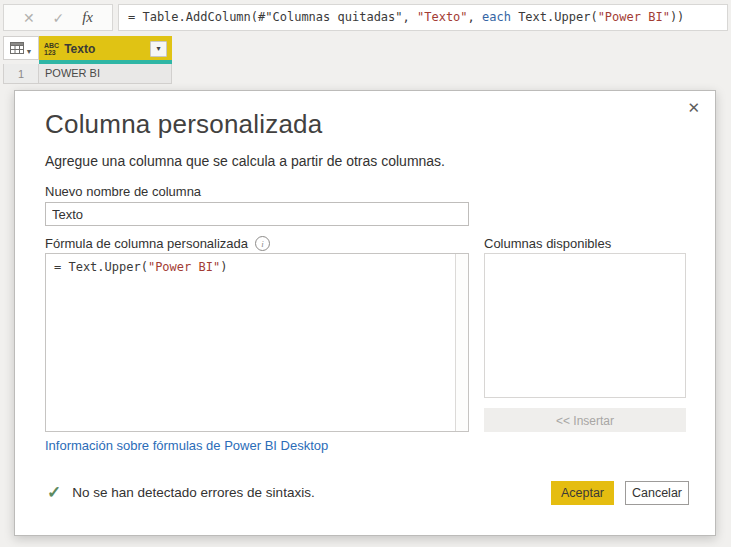 Image resolution: width=731 pixels, height=547 pixels. Describe the element at coordinates (262, 244) in the screenshot. I see `info-icon: i` at that location.